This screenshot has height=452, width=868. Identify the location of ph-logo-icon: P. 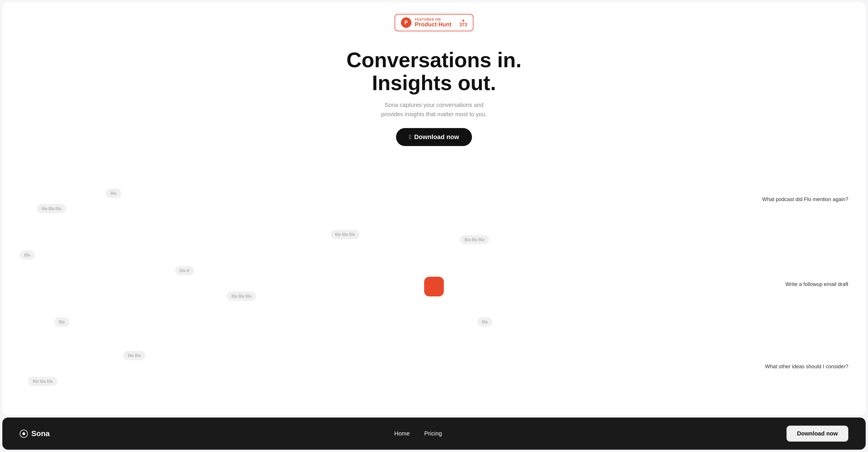
(406, 23).